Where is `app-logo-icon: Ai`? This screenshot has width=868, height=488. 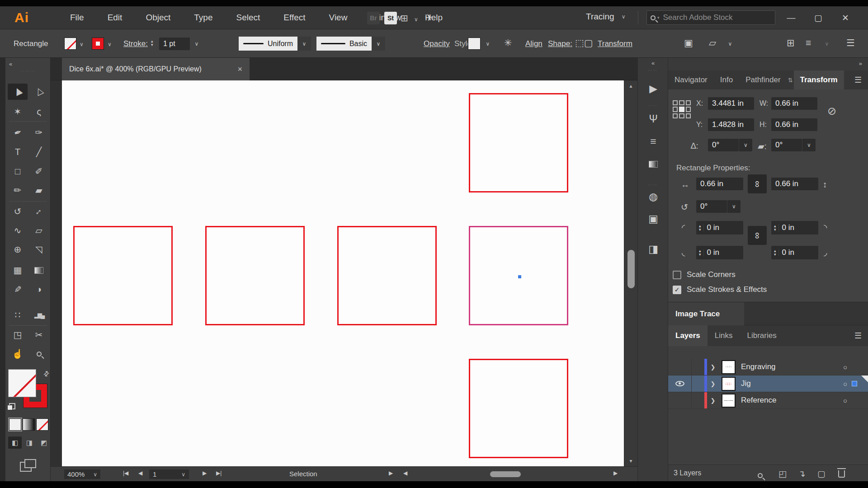 app-logo-icon: Ai is located at coordinates (22, 18).